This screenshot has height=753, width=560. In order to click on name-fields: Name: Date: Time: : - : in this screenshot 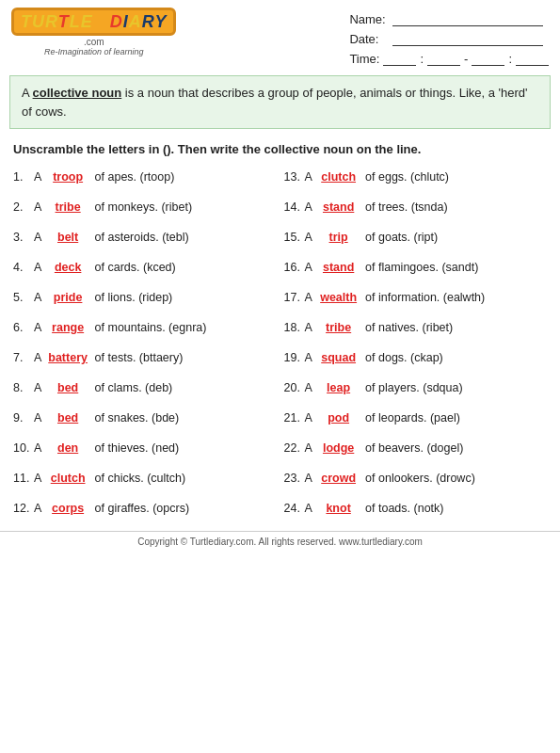, I will do `click(449, 37)`.